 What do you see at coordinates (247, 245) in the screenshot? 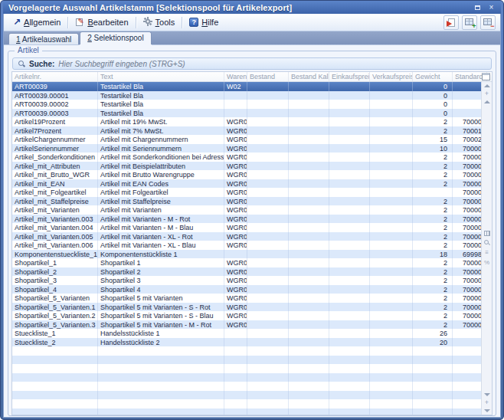
I see `table-row: Artikel_mit_Varianten.006Artikel mit Var…` at bounding box center [247, 245].